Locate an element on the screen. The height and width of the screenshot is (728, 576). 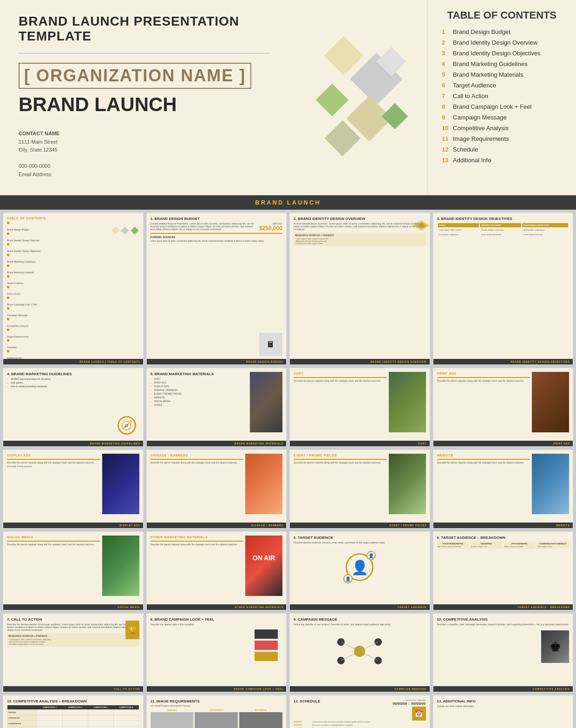
slide-schedule-right: PROJECTED TIMELINE 00/00/00 – 00/00/00 📅 is located at coordinates (409, 710).